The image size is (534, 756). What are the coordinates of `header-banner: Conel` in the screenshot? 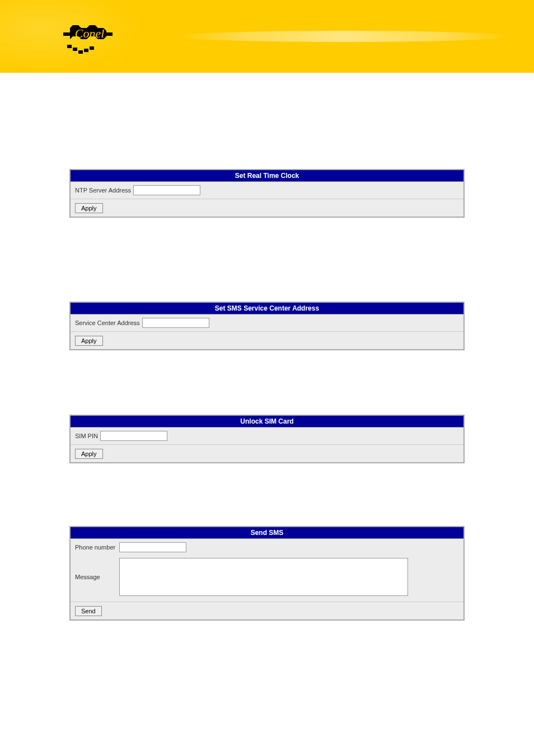 It's located at (267, 36).